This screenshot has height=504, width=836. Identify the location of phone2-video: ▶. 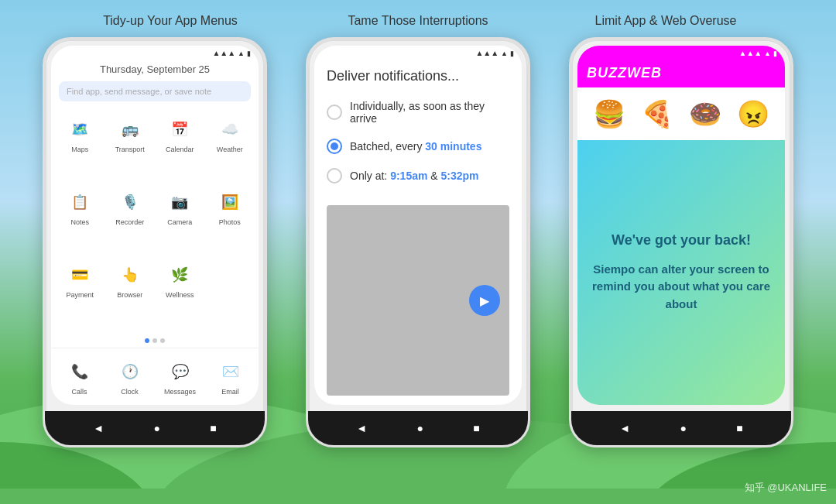
(418, 300).